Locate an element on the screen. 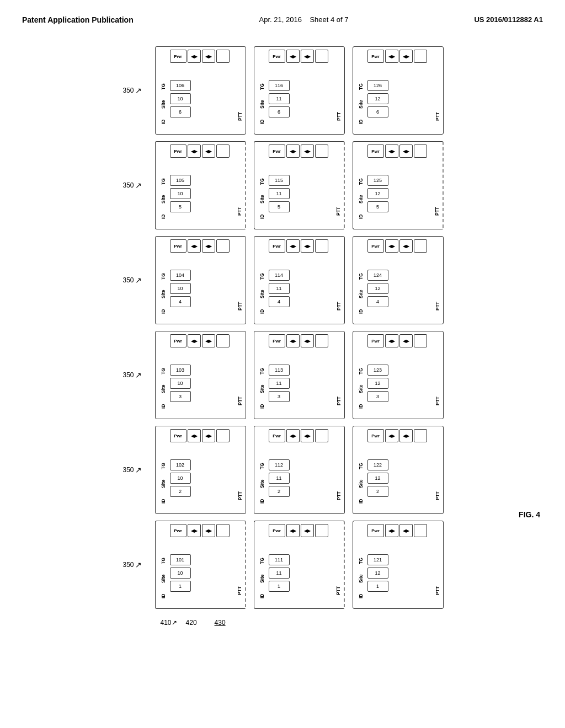 This screenshot has width=565, height=728. field-site-value-105: 10 is located at coordinates (180, 194).